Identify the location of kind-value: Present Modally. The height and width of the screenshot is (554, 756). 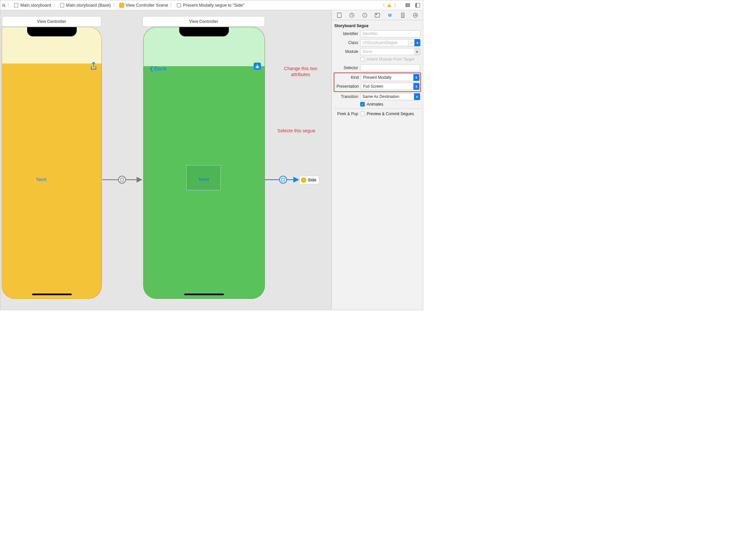
(387, 77).